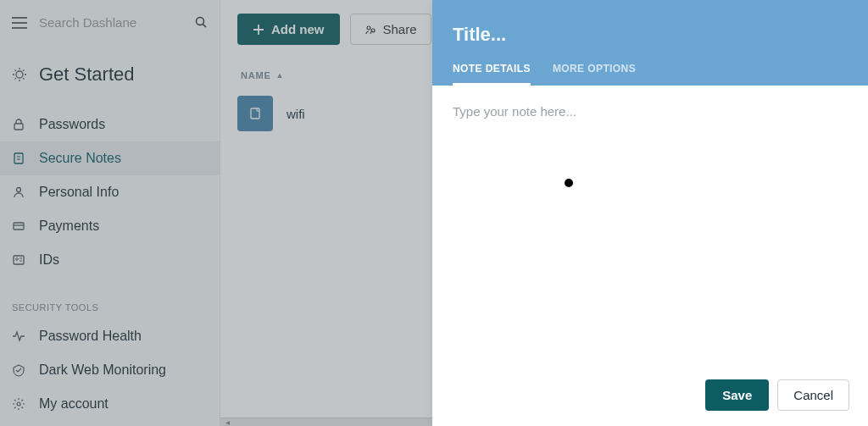  What do you see at coordinates (110, 298) in the screenshot?
I see `nav-section-label: SECURITY TOOLS` at bounding box center [110, 298].